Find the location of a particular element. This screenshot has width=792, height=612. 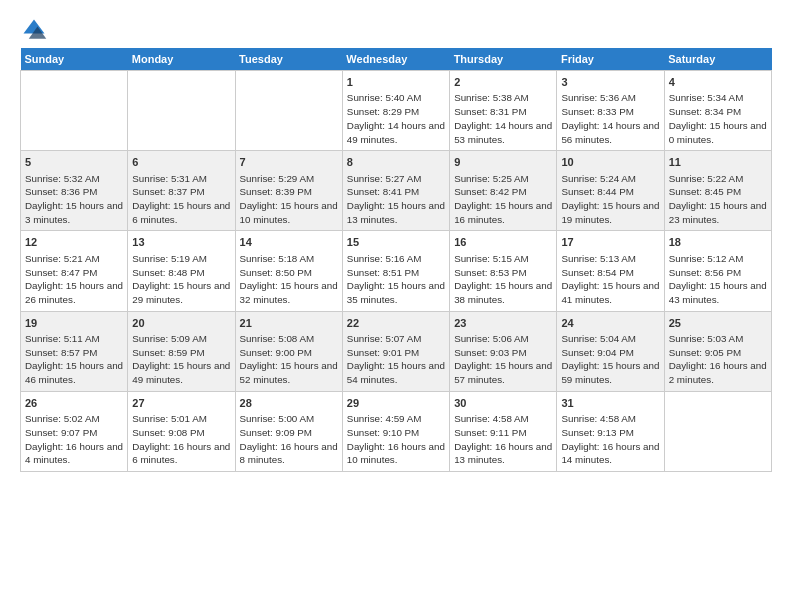

week-row-5: 26Sunrise: 5:02 AMSunset: 9:07 PMDayligh… is located at coordinates (396, 431).